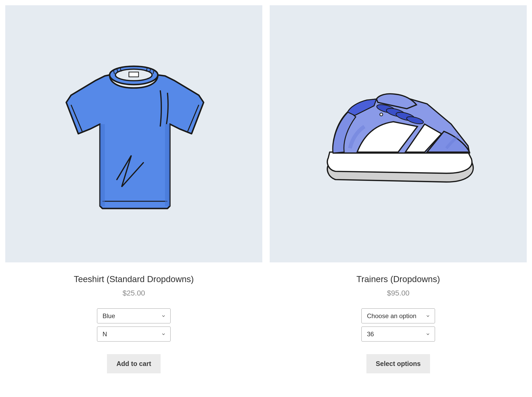 Image resolution: width=532 pixels, height=397 pixels. What do you see at coordinates (398, 325) in the screenshot?
I see `product-options: Choose an option 36` at bounding box center [398, 325].